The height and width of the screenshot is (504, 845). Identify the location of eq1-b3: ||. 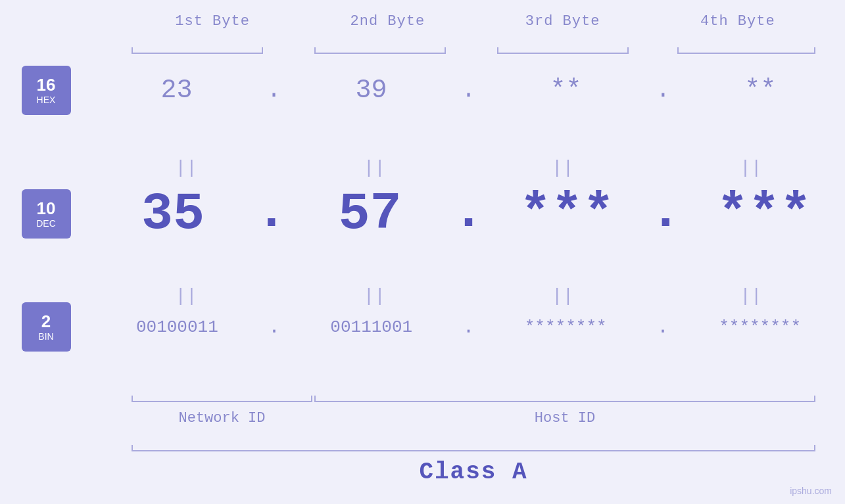
(563, 168).